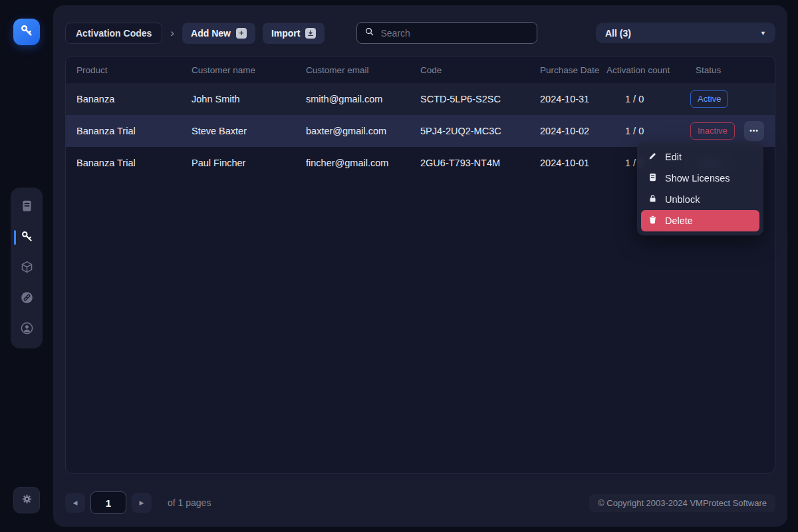 This screenshot has height=532, width=798. I want to click on sidebar-item-integrations, so click(27, 299).